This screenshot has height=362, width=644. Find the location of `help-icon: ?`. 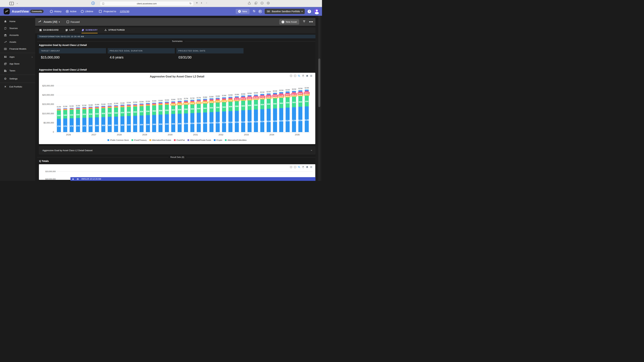

help-icon: ? is located at coordinates (309, 11).